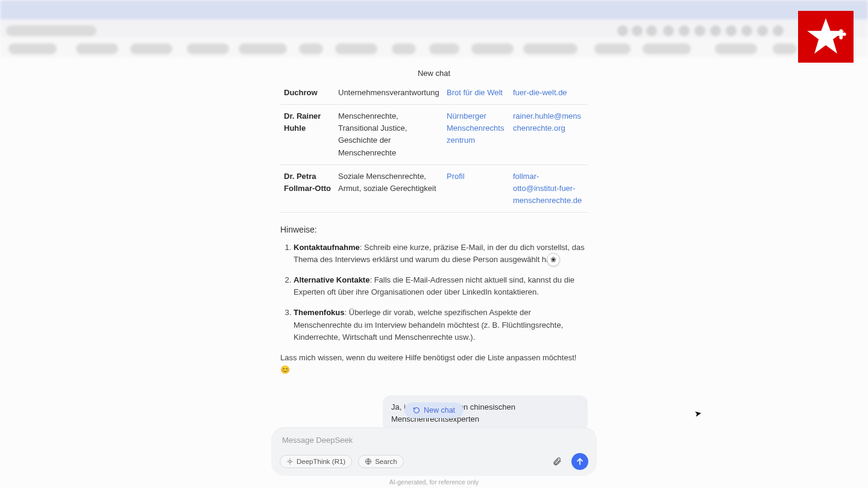 This screenshot has width=868, height=488. I want to click on expert-org-link: Nürnberger Menschenrechtszentrum, so click(475, 128).